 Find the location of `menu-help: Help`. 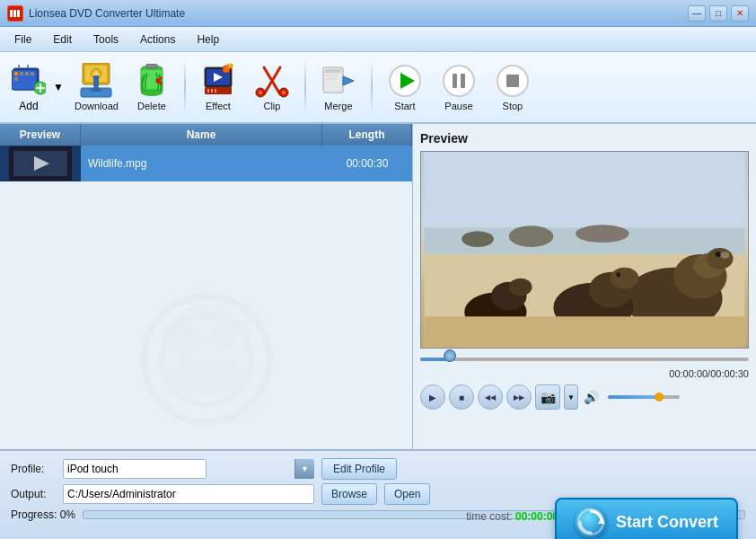

menu-help: Help is located at coordinates (208, 40).